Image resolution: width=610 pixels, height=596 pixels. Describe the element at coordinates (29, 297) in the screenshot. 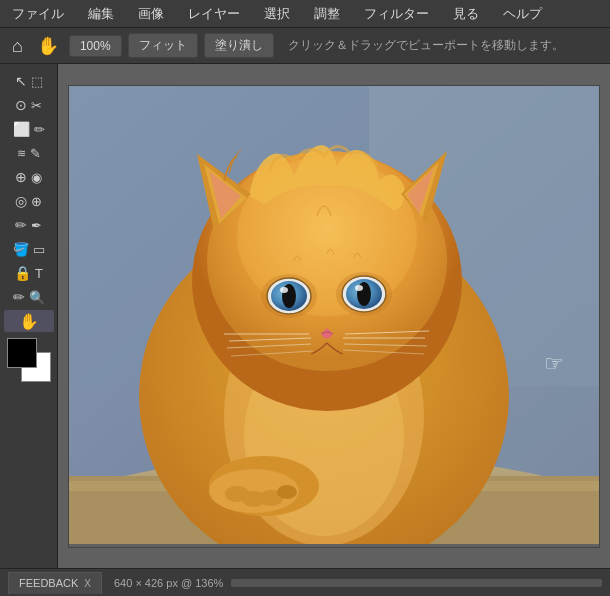

I see `tool-eyedropper: ✏ 🔍` at that location.